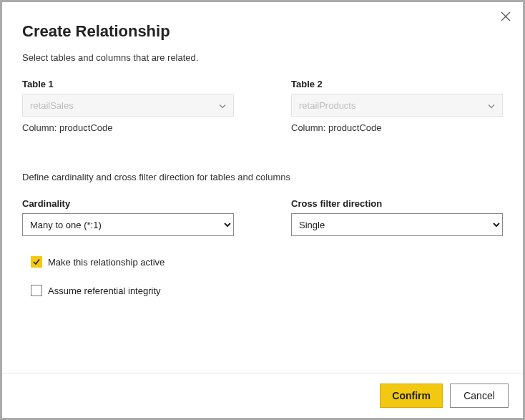 This screenshot has height=420, width=525. I want to click on table1-column: Column: productCode, so click(128, 127).